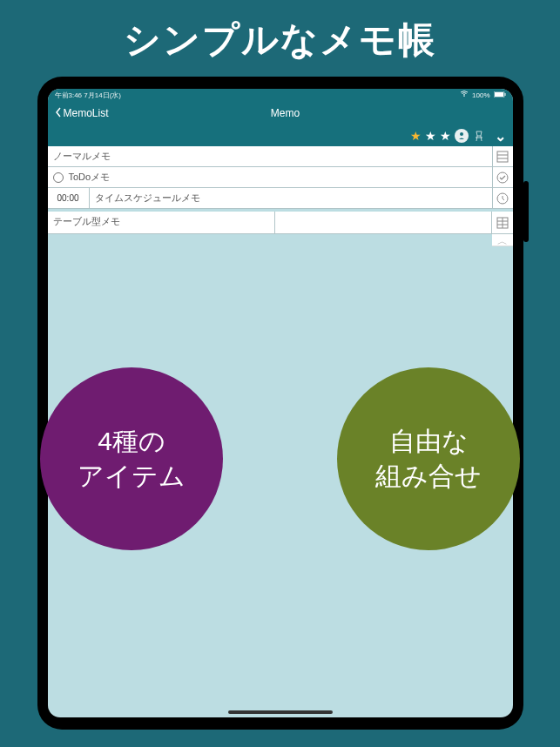 Image resolution: width=560 pixels, height=747 pixels. What do you see at coordinates (132, 459) in the screenshot?
I see `bubble-left: 4種の アイテム` at bounding box center [132, 459].